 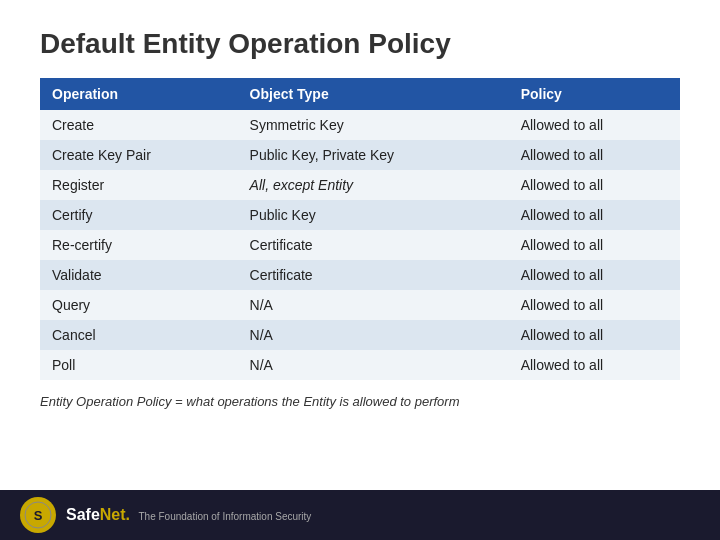 I want to click on cell-operation: Certify, so click(x=139, y=215).